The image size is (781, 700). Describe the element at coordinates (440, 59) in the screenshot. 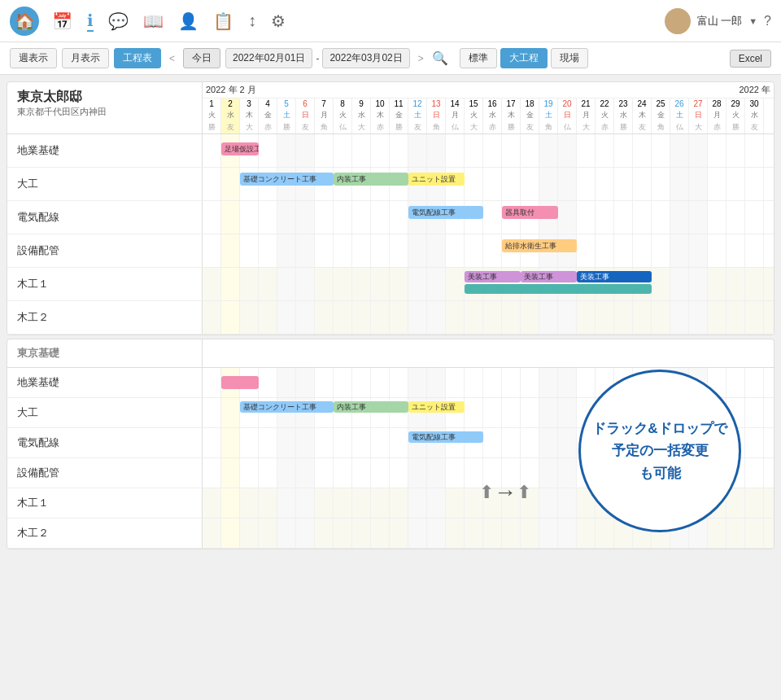

I see `search-btn: 🔍` at that location.